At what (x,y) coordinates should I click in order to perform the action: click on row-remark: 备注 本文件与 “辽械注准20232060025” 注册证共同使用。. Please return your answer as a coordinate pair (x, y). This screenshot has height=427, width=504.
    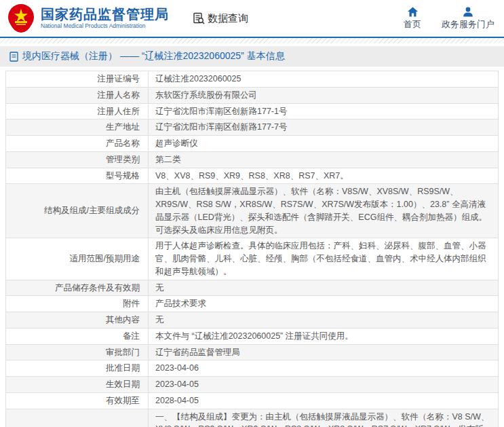
    Looking at the image, I should click on (252, 336).